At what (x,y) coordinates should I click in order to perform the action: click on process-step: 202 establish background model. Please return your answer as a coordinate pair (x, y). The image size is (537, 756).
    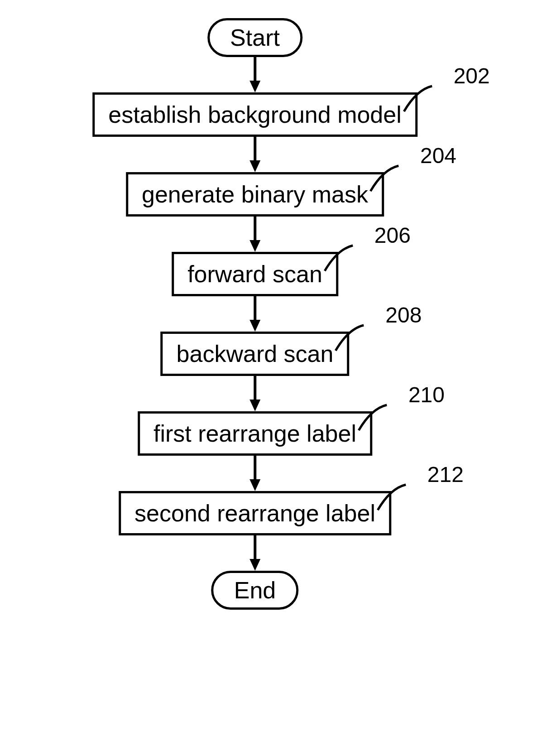
    Looking at the image, I should click on (255, 115).